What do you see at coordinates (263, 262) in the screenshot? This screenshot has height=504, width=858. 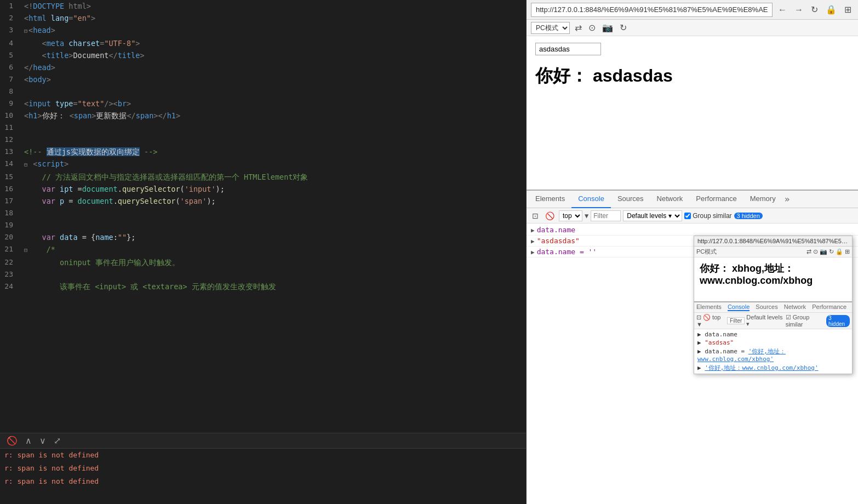 I see `code-line-22: 22 oninput 事件在用户输入时触发。` at bounding box center [263, 262].